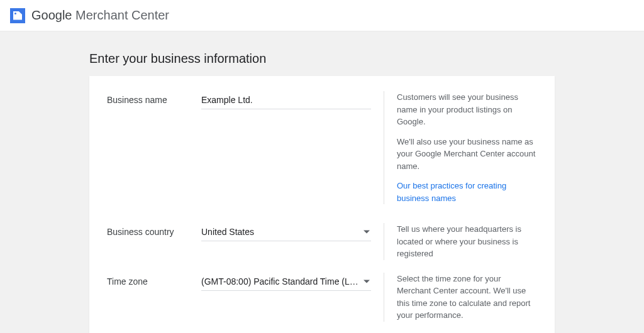 Image resolution: width=644 pixels, height=333 pixels. I want to click on help-text: Tell us where your headquarters is locat…, so click(467, 241).